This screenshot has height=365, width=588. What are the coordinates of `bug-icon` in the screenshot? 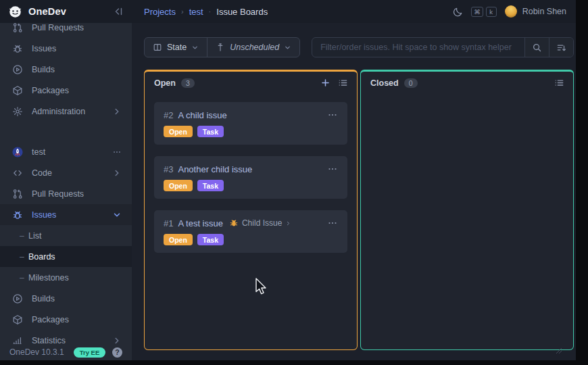 It's located at (18, 49).